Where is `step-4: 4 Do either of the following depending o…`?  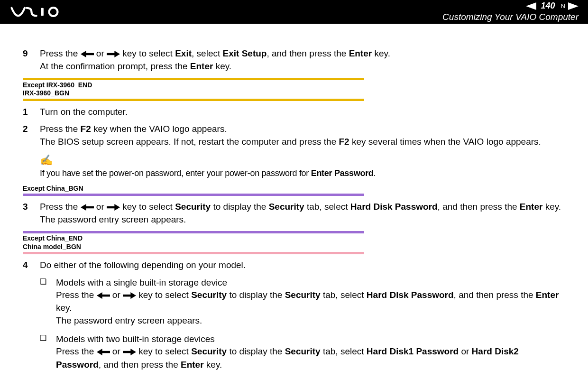 step-4: 4 Do either of the following depending o… is located at coordinates (294, 266).